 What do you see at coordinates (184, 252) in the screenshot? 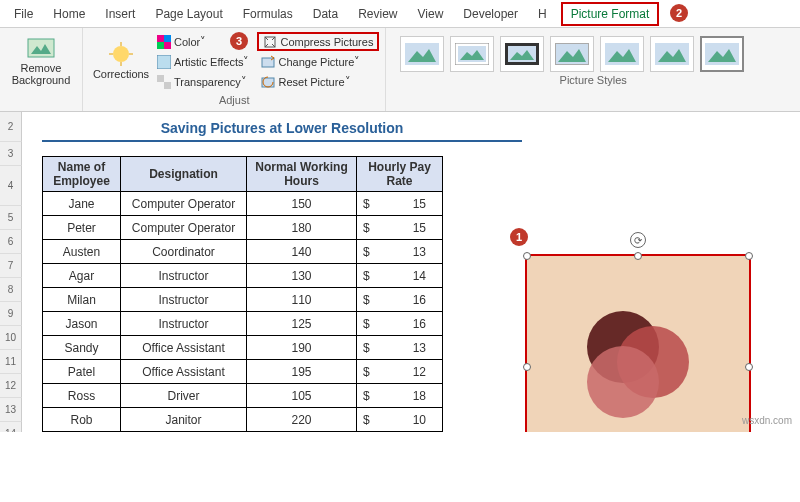
I see `cell-designation: Coordinator` at bounding box center [184, 252].